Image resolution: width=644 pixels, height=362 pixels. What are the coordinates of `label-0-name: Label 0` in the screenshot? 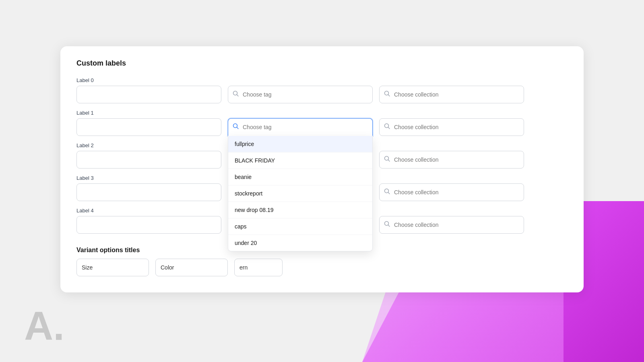 It's located at (322, 80).